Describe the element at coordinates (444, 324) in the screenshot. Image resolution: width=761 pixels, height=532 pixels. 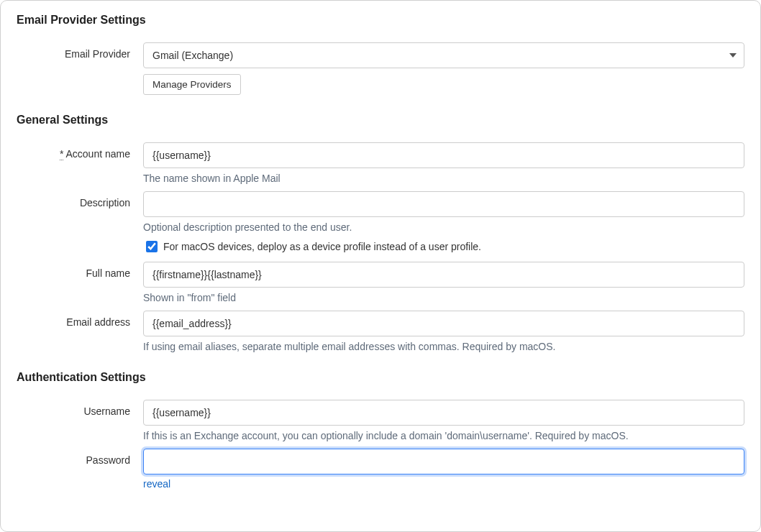
I see `email-address-input` at that location.